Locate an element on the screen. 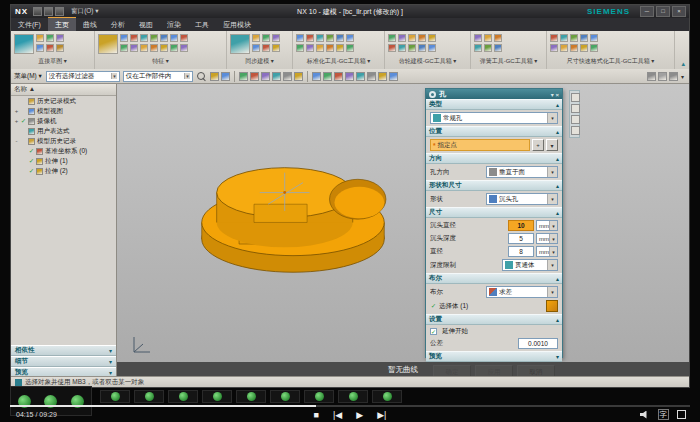 Image resolution: width=700 pixels, height=422 pixels. ribbon-tab-工具: 工具 is located at coordinates (202, 24).